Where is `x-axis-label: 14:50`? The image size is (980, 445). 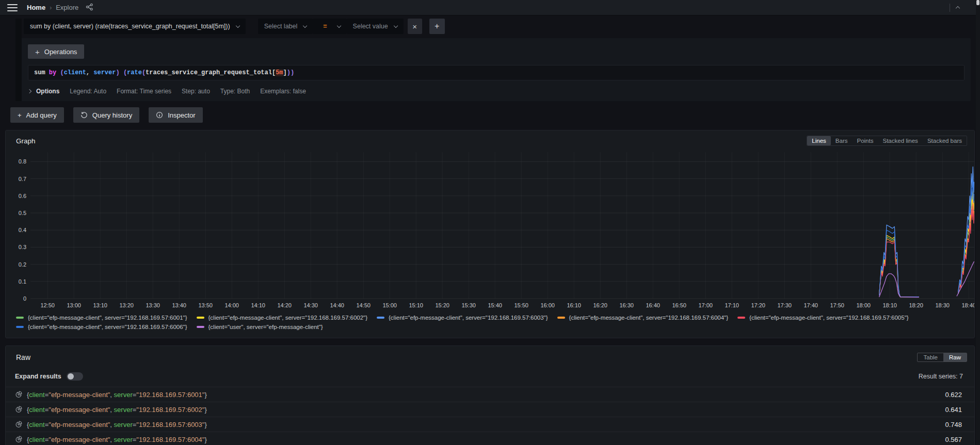
x-axis-label: 14:50 is located at coordinates (363, 305).